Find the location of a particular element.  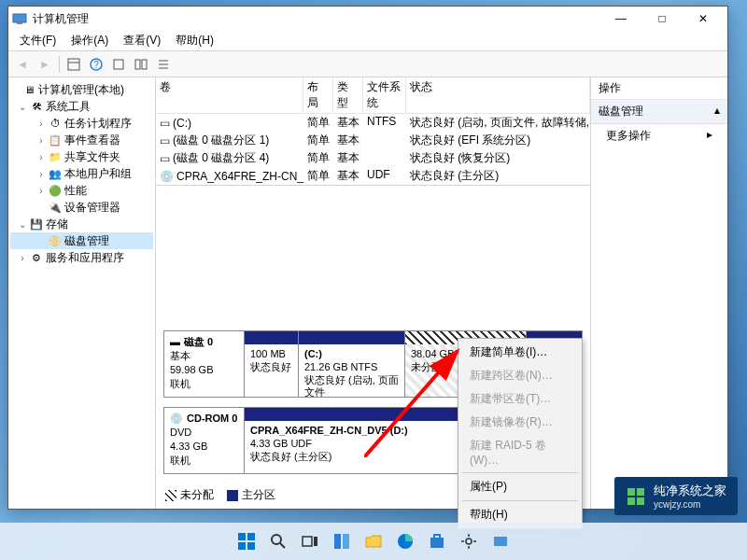

help-button: ? is located at coordinates (96, 64).